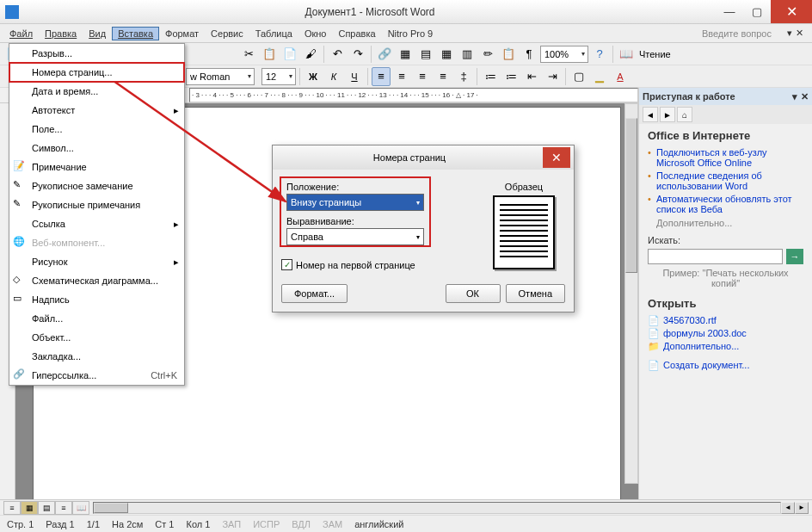 This screenshot has height=532, width=812. Describe the element at coordinates (422, 77) in the screenshot. I see `align-right-icon: ≡` at that location.